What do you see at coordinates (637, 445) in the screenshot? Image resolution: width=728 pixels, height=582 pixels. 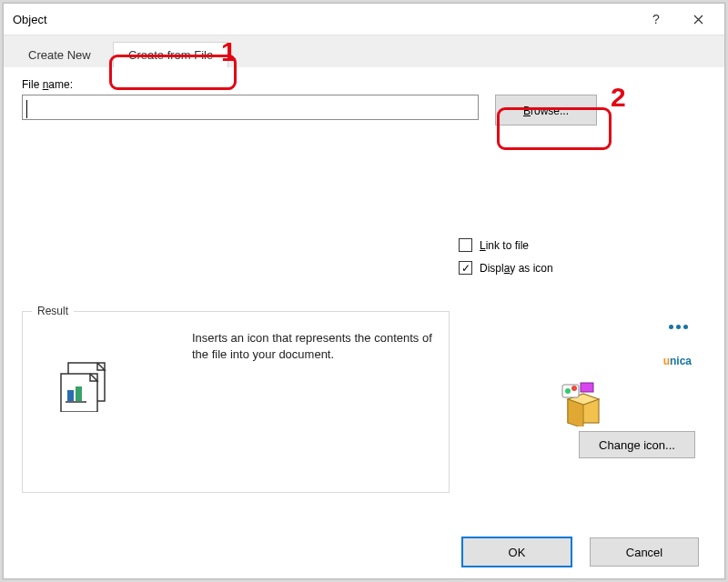 I see `change-icon-button: Change icon...` at bounding box center [637, 445].